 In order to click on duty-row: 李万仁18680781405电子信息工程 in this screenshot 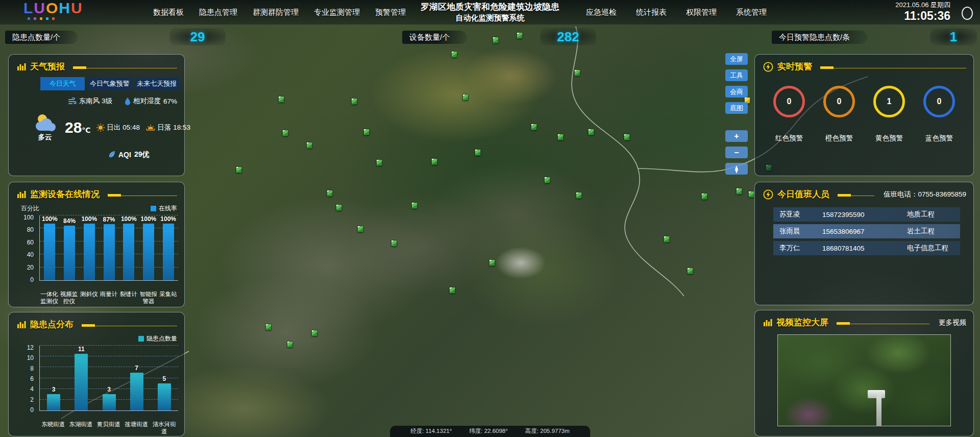, I will do `click(867, 248)`.